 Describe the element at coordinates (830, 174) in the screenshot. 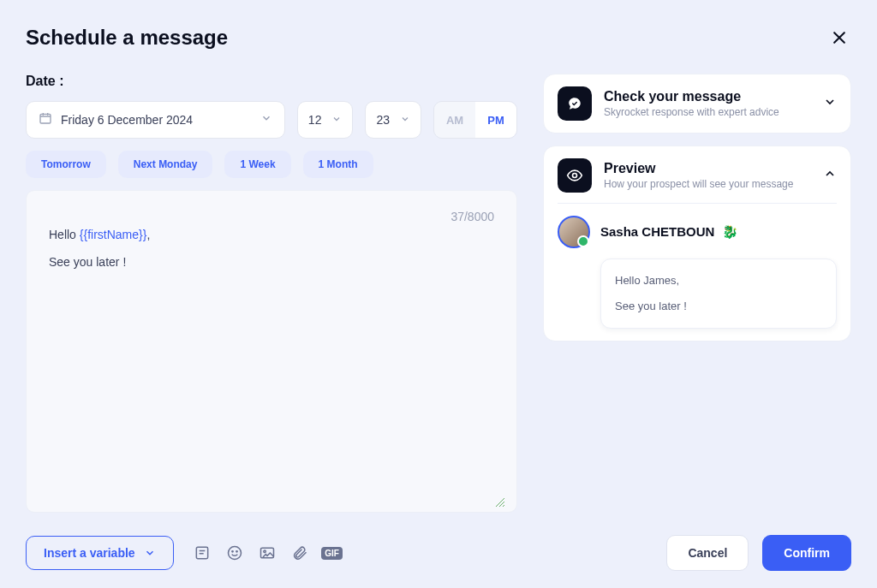

I see `chevron-up-icon` at that location.